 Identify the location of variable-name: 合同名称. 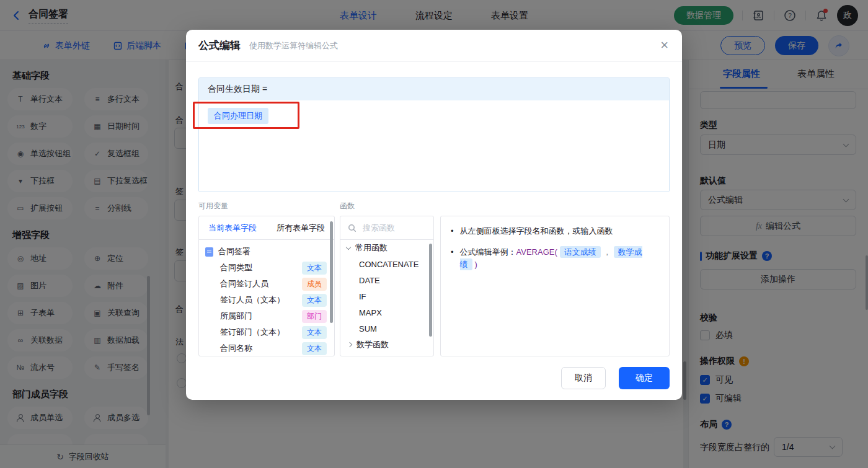
(236, 348).